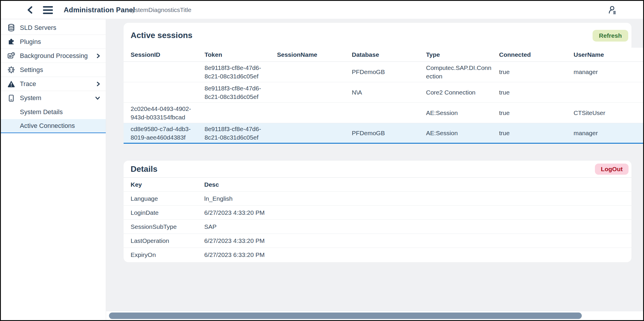 This screenshot has height=321, width=644. What do you see at coordinates (99, 10) in the screenshot?
I see `page-title: Administration Panel` at bounding box center [99, 10].